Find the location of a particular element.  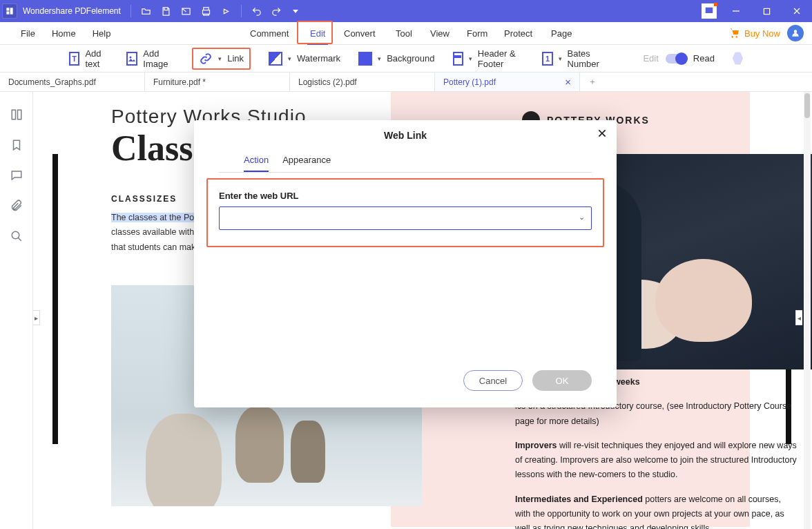

dialog-tabs: Action Appearance is located at coordinates (405, 162).